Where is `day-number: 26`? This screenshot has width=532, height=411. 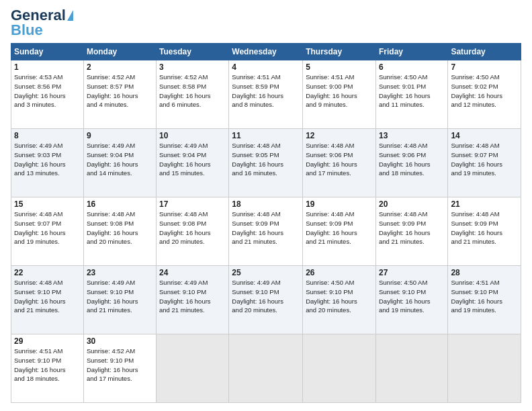
day-number: 26 is located at coordinates (339, 273).